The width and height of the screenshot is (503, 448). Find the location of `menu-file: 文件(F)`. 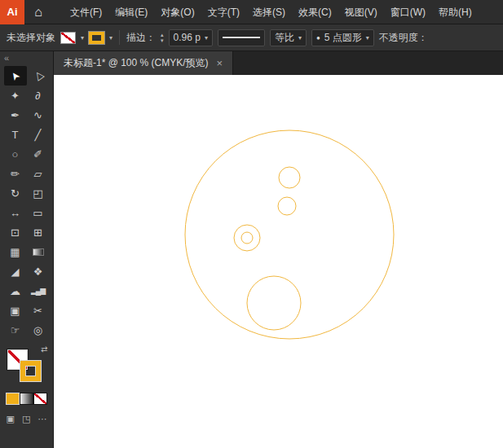

menu-file: 文件(F) is located at coordinates (86, 12).